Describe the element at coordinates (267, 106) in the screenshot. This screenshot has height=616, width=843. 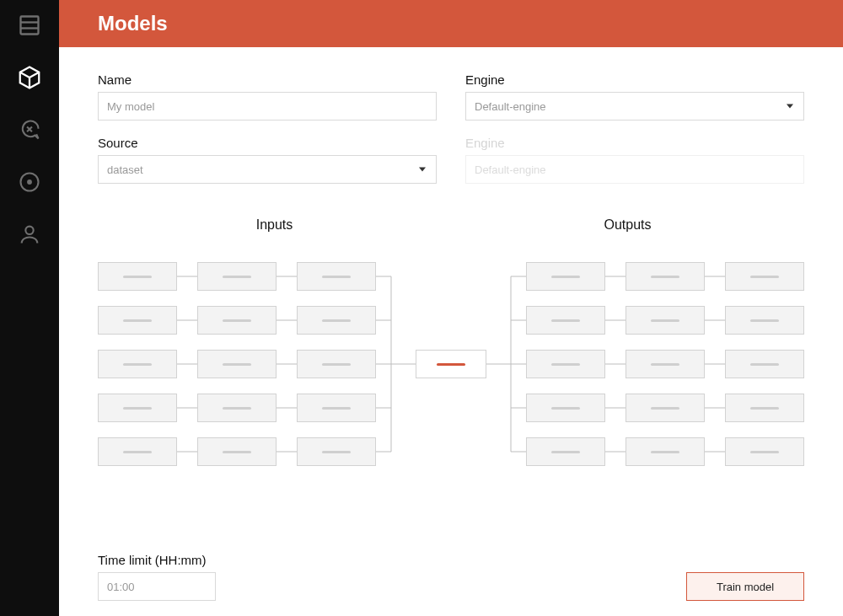
I see `name-input: My model` at that location.